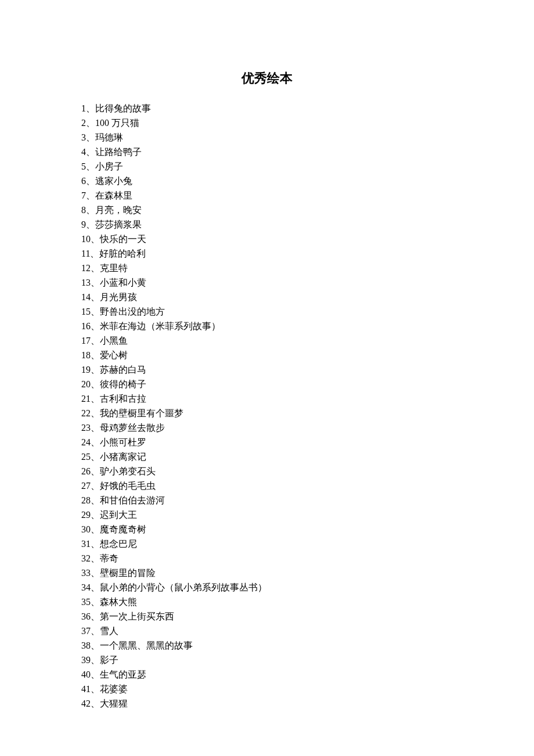  What do you see at coordinates (267, 413) in the screenshot?
I see `list-item: 22、我的壁橱里有个噩梦` at bounding box center [267, 413].